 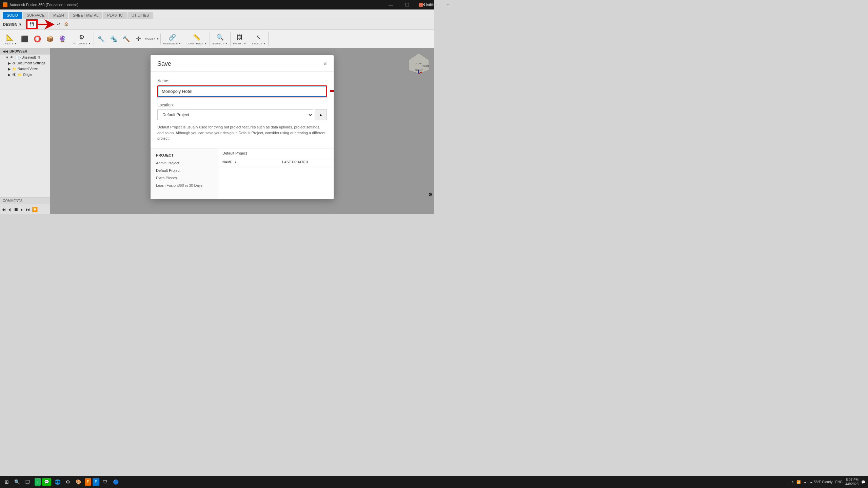 I want to click on inspect-btn: 🔍INSPECT ▼, so click(x=220, y=39).